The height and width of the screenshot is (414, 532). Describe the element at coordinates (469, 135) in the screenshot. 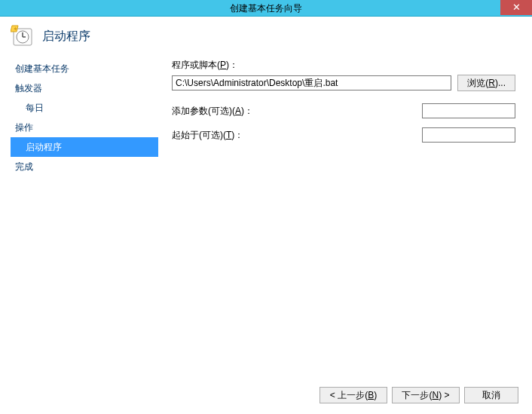

I see `startin-input` at that location.